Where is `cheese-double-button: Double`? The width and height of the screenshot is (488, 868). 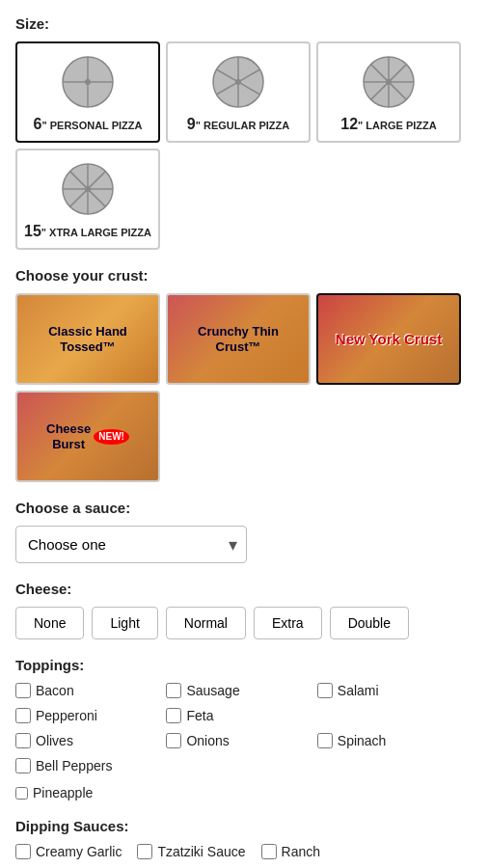
cheese-double-button: Double is located at coordinates (369, 623).